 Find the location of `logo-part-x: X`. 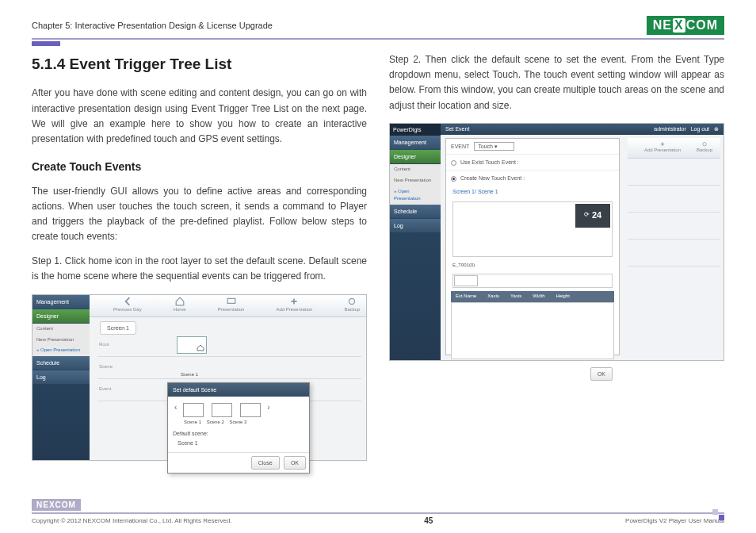

logo-part-x: X is located at coordinates (679, 25).